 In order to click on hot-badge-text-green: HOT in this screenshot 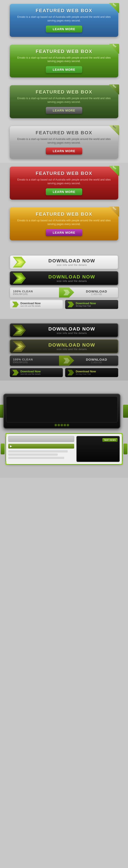, I will do `click(115, 46)`.